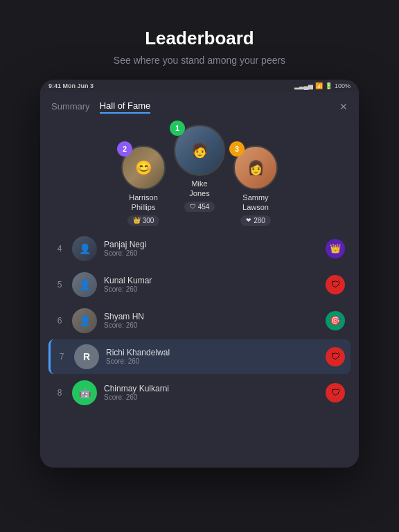 The height and width of the screenshot is (532, 399). I want to click on close-button: ✕, so click(344, 107).